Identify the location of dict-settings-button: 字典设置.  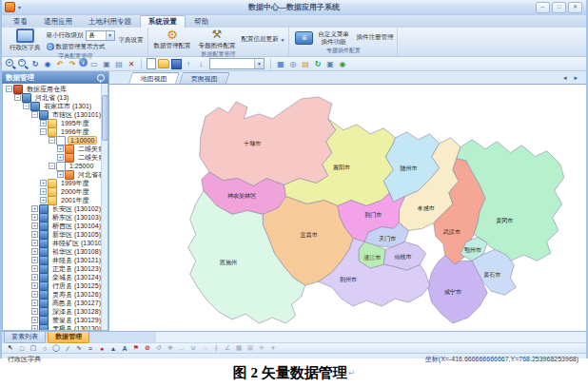
(131, 40).